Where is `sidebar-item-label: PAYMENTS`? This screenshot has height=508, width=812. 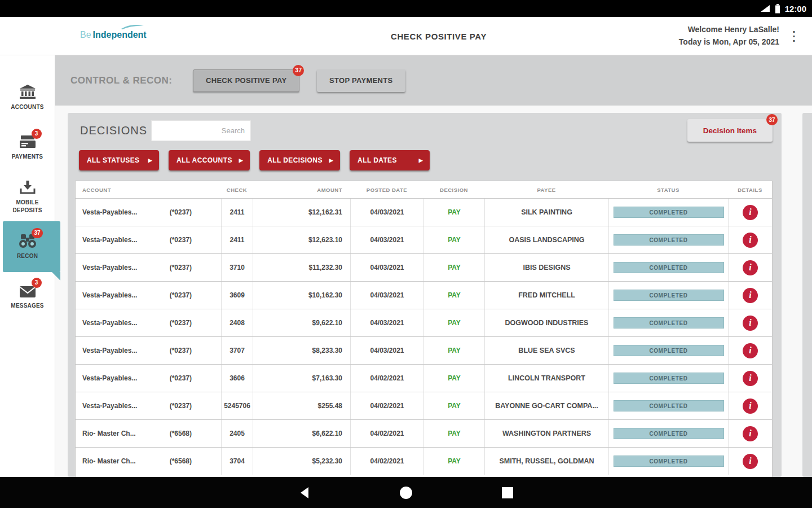
sidebar-item-label: PAYMENTS is located at coordinates (28, 157).